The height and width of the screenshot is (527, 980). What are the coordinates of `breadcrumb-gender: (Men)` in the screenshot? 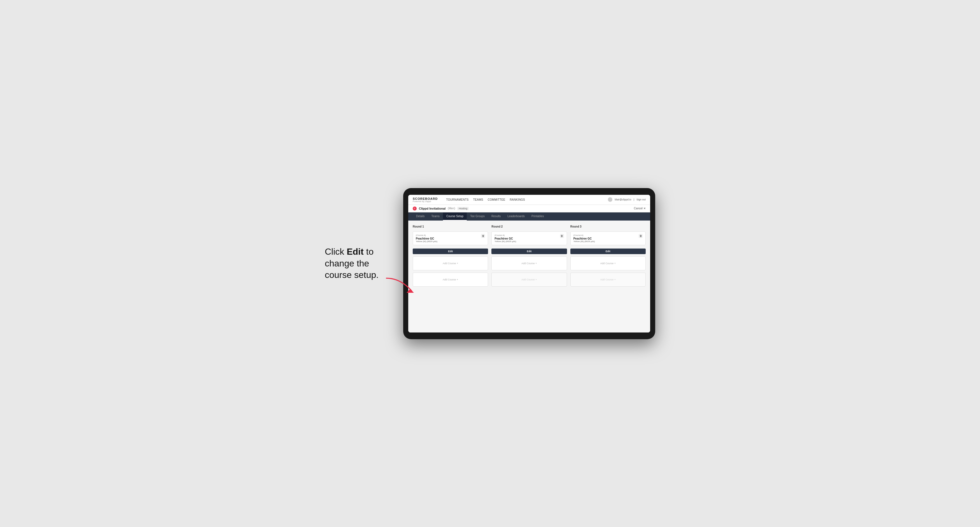 It's located at (451, 208).